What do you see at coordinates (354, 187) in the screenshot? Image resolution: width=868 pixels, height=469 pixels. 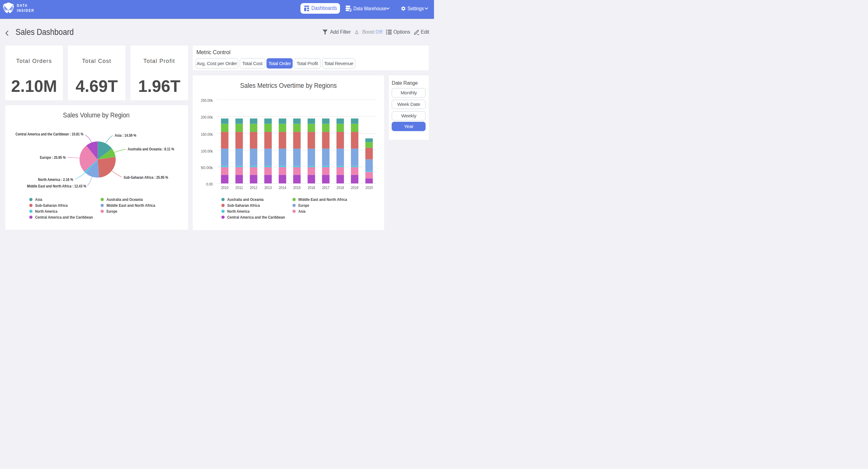 I see `svg-text: 2019` at bounding box center [354, 187].